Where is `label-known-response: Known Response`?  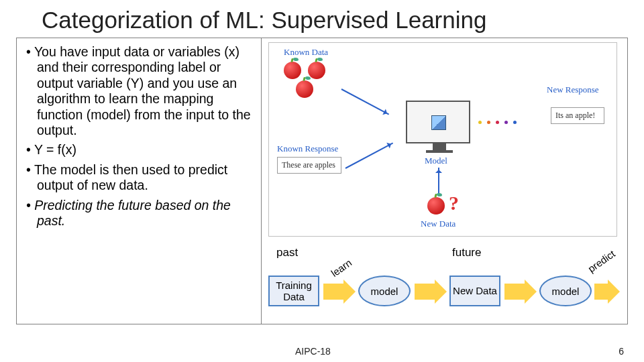
label-known-response: Known Response is located at coordinates (307, 149).